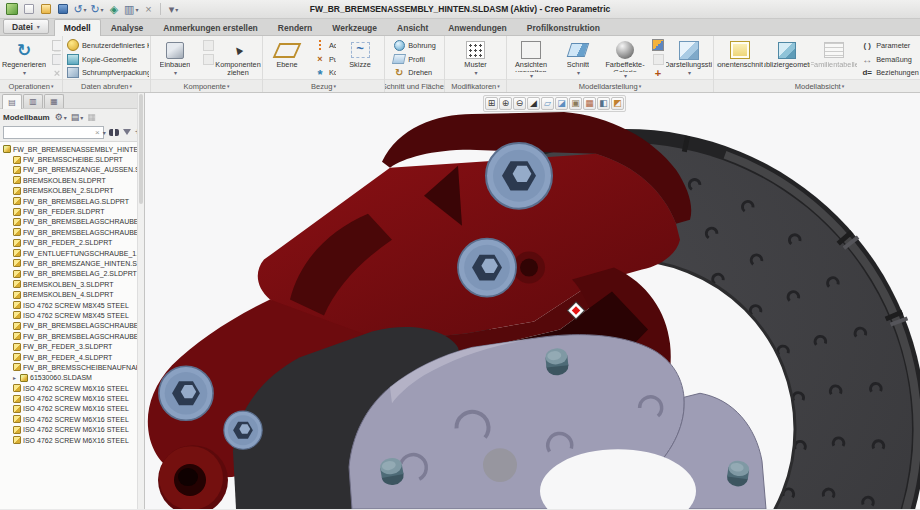 The width and height of the screenshot is (920, 510). Describe the element at coordinates (33, 101) in the screenshot. I see `folder-browser-tab: ▥` at that location.